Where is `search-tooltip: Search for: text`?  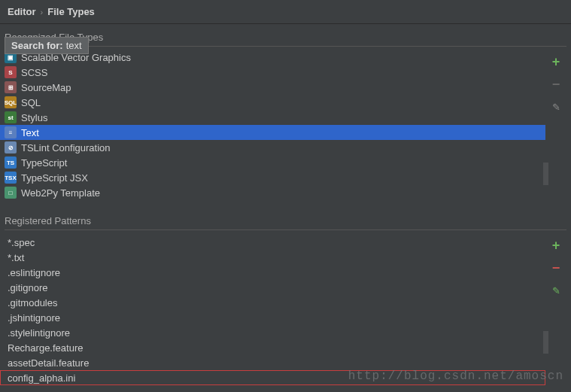 search-tooltip: Search for: text is located at coordinates (47, 45).